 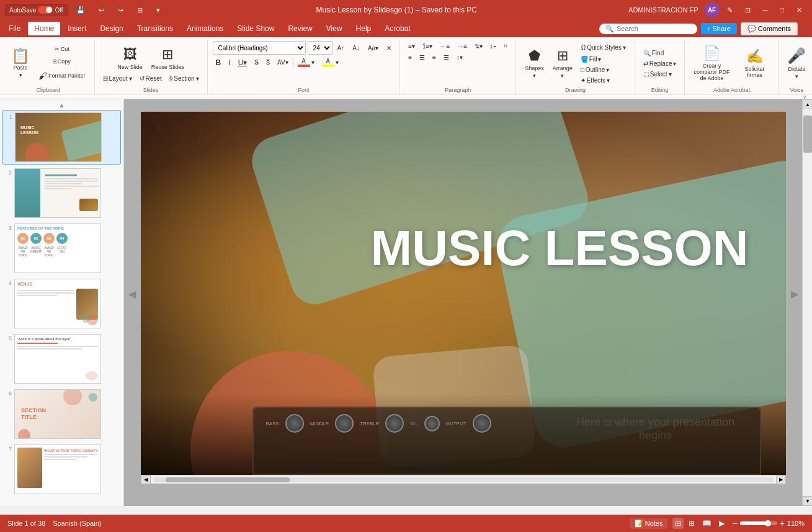 I want to click on italic-button: I, so click(x=230, y=63).